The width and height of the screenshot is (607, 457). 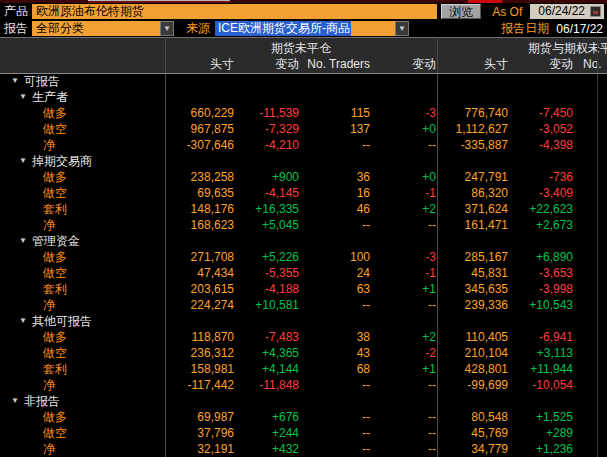 I want to click on cell-tchg: +0, so click(x=406, y=177).